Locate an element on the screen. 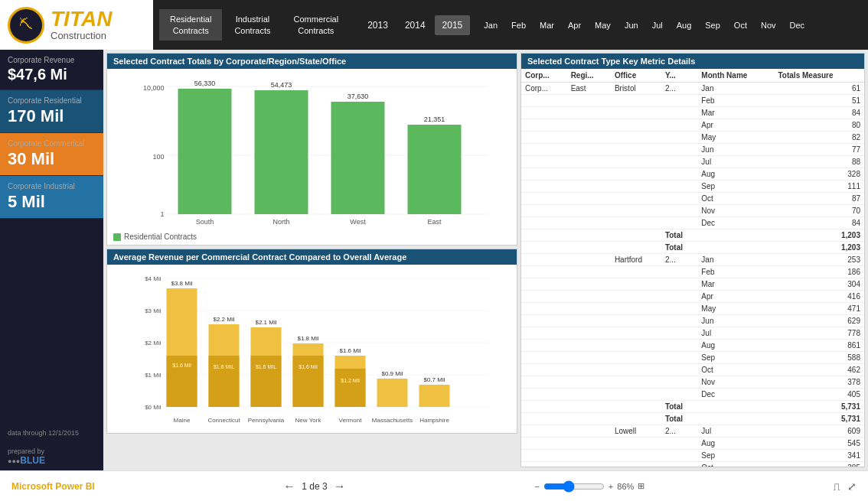 Image resolution: width=868 pixels, height=501 pixels. year-btn-2015: 2015 is located at coordinates (453, 25).